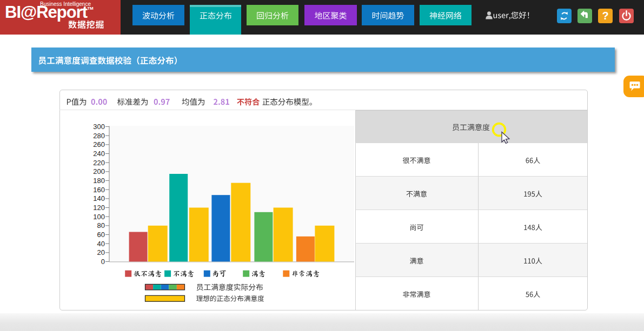  I want to click on svg-text: 20, so click(101, 253).